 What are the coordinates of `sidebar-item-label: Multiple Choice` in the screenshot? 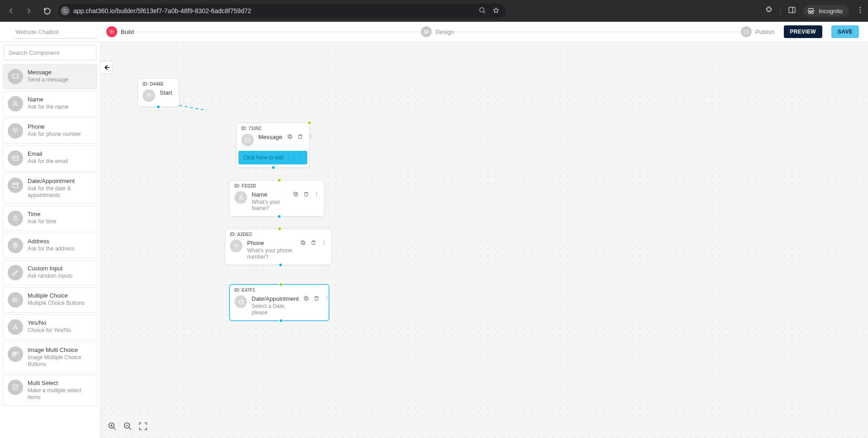 It's located at (56, 295).